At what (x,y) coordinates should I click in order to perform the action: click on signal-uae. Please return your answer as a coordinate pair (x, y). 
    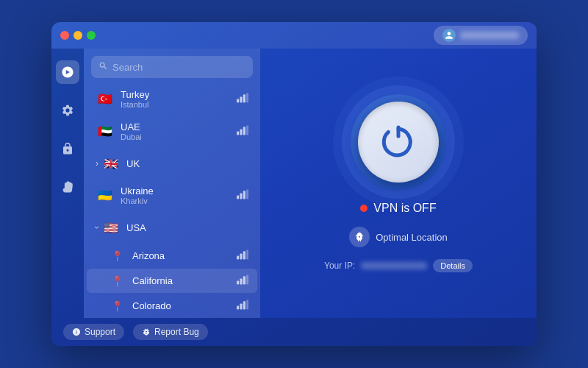
    Looking at the image, I should click on (243, 131).